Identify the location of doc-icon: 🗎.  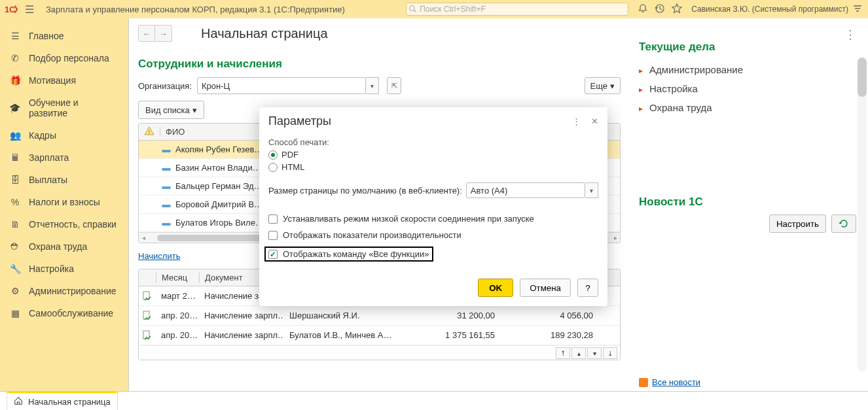
(15, 224).